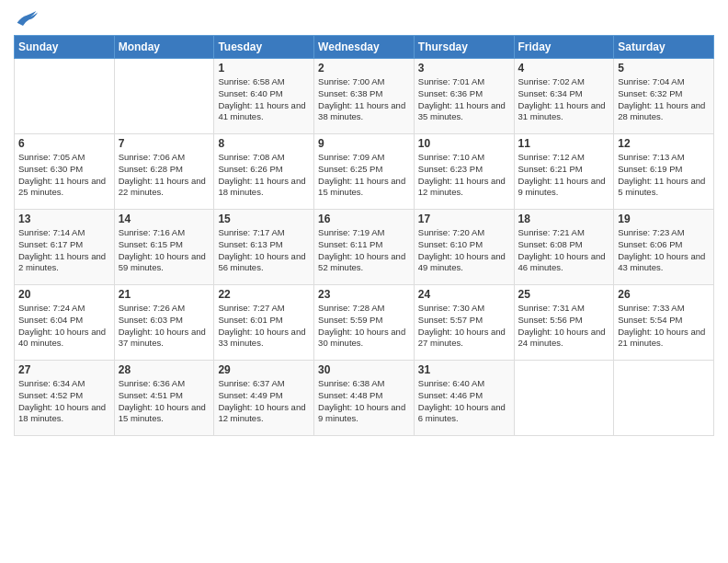 Image resolution: width=728 pixels, height=563 pixels. What do you see at coordinates (264, 175) in the screenshot?
I see `cell-content: Sunrise: 7:08 AMSunset: 6:26 PMDaylight:…` at bounding box center [264, 175].